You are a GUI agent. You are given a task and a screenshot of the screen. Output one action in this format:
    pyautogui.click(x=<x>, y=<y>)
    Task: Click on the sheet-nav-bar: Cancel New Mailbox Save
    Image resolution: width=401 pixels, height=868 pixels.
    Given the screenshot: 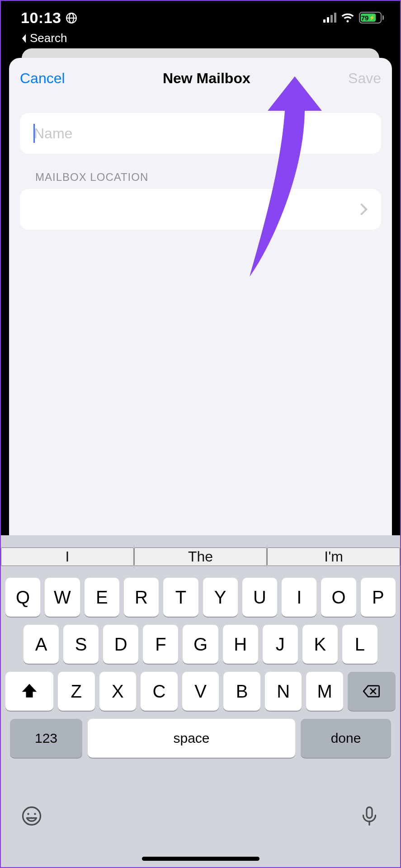 What is the action you would take?
    pyautogui.click(x=201, y=78)
    